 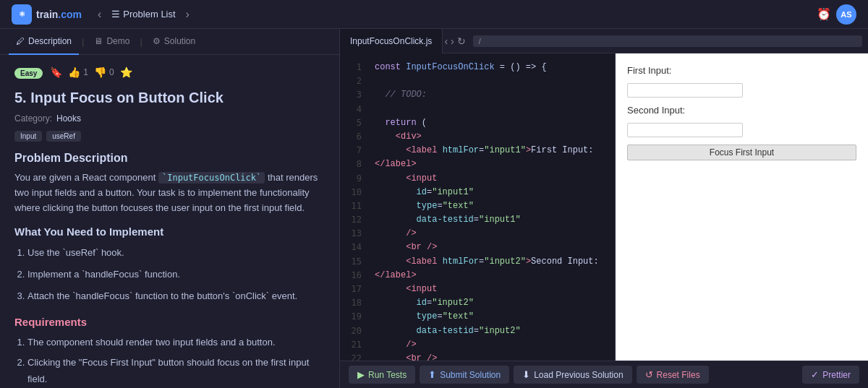 What do you see at coordinates (126, 72) in the screenshot?
I see `star-icon: ⭐` at bounding box center [126, 72].